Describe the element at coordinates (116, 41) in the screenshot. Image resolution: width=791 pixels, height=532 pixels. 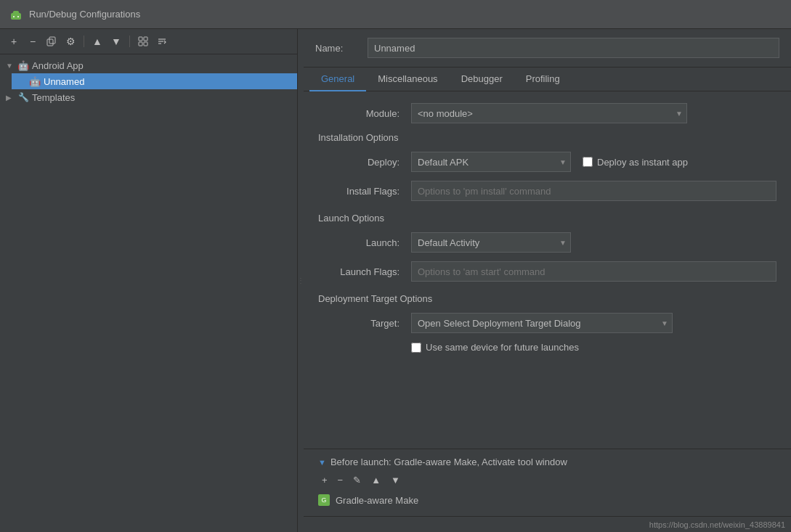
I see `move-down-button: ▼` at that location.